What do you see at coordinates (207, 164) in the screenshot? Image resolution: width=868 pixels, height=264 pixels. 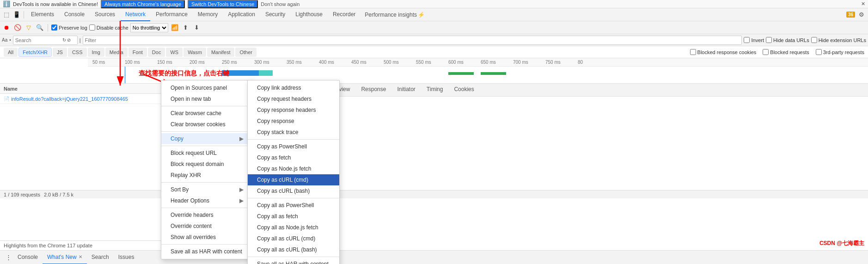 I see `menu-item-block-domain: Block request domain` at bounding box center [207, 164].